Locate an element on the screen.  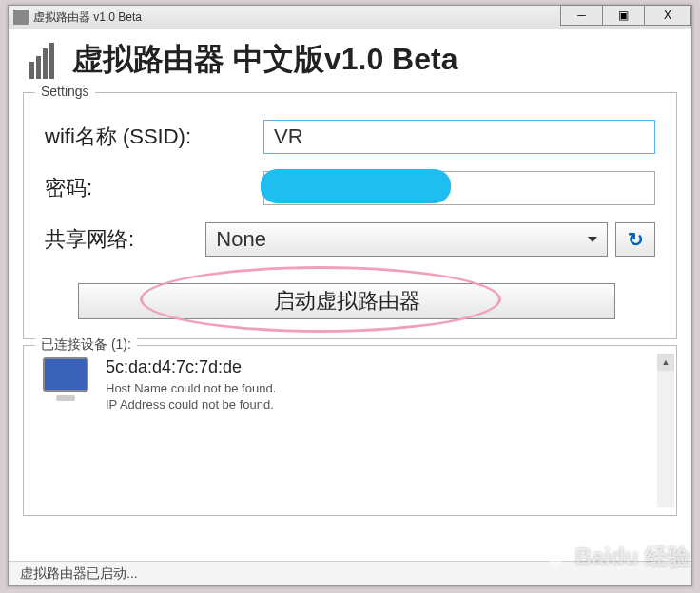
status-text: 虚拟路由器已启动... is located at coordinates (79, 574).